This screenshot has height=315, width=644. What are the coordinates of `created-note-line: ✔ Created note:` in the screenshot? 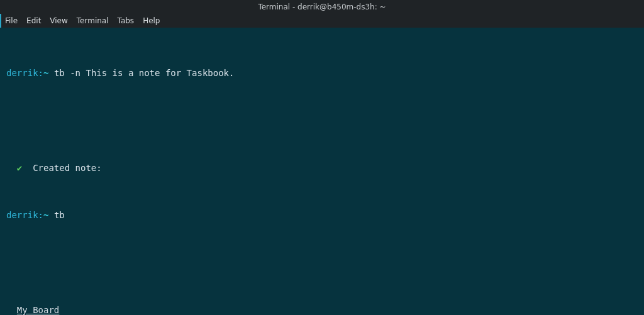 It's located at (322, 169).